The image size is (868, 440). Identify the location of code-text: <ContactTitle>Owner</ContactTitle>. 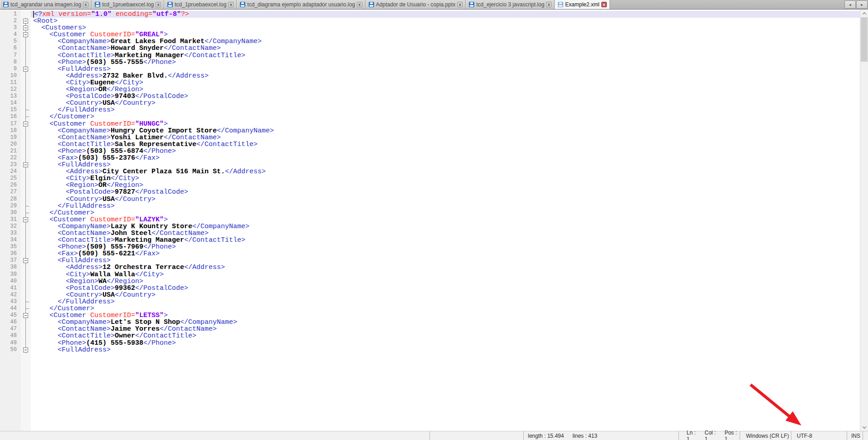
(445, 336).